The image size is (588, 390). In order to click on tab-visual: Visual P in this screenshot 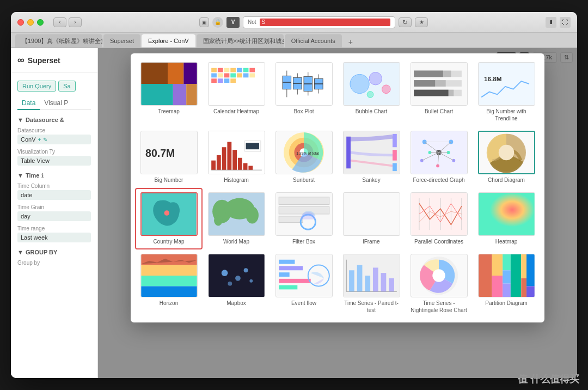, I will do `click(56, 103)`.